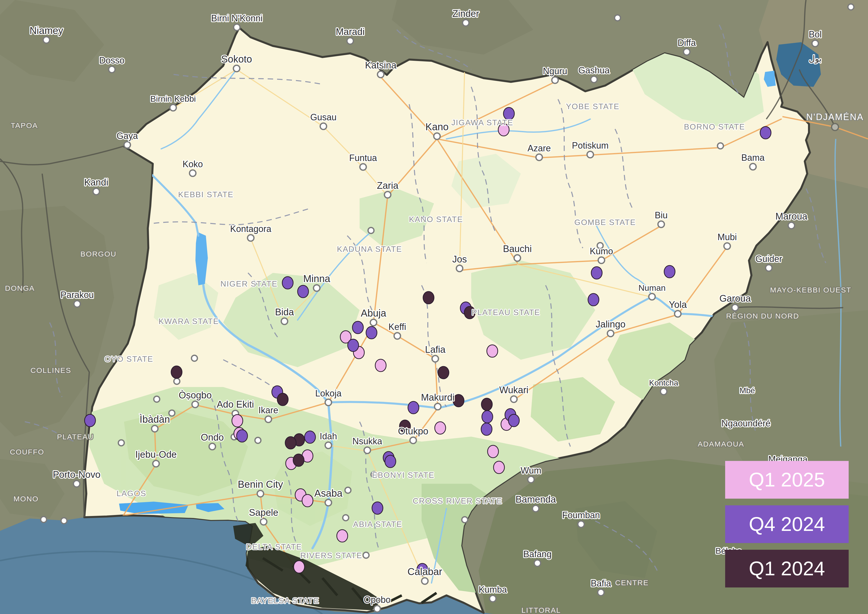 This screenshot has width=868, height=614. Describe the element at coordinates (437, 136) in the screenshot. I see `city-circle-kano` at that location.